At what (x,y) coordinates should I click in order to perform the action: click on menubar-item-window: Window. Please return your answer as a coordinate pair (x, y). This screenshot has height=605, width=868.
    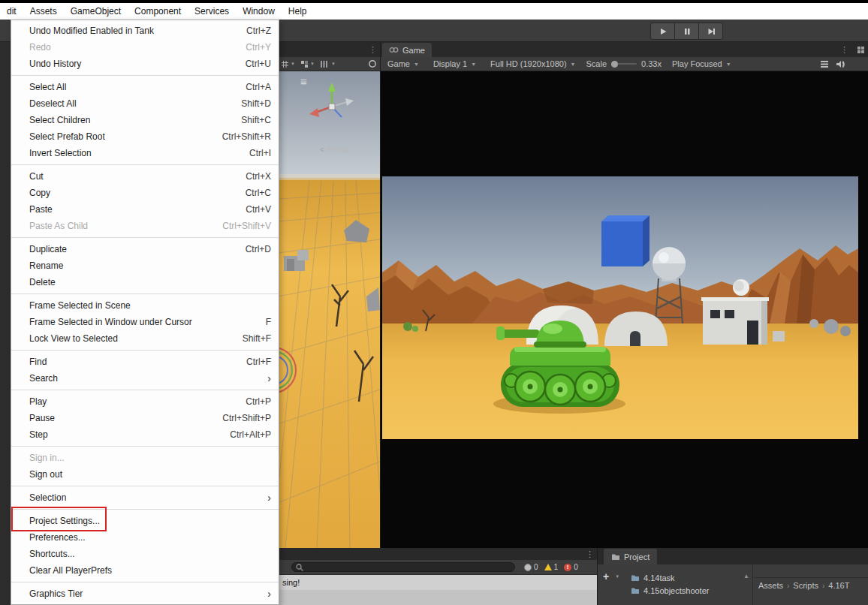
    Looking at the image, I should click on (258, 11).